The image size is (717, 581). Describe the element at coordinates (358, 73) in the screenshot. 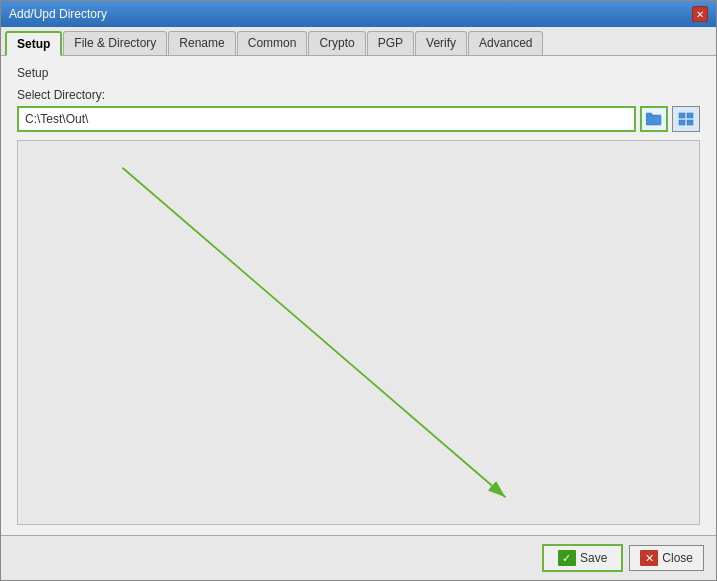

I see `section-label: Setup` at that location.